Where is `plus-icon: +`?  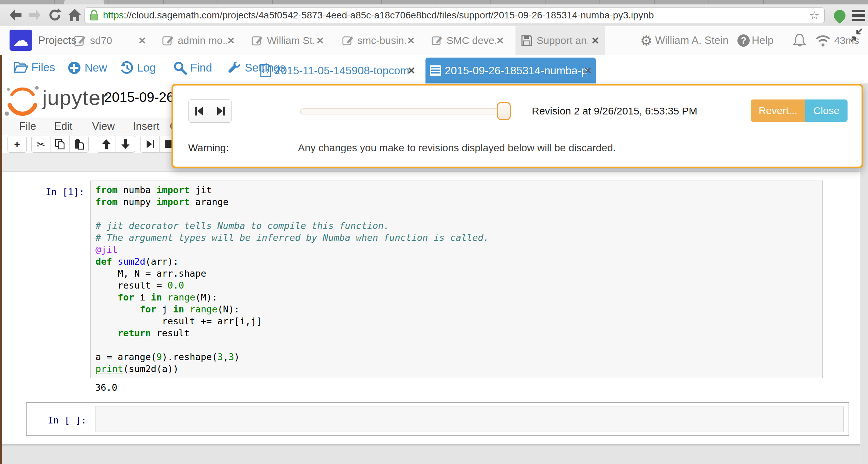 plus-icon: + is located at coordinates (17, 144).